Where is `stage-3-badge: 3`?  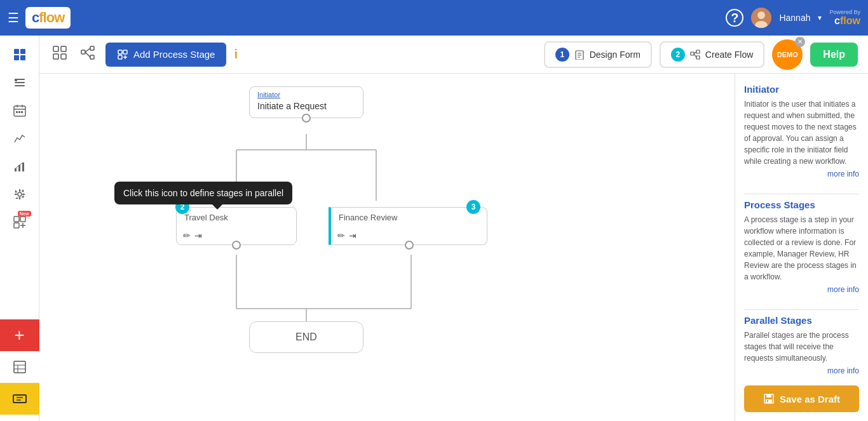 stage-3-badge: 3 is located at coordinates (473, 207).